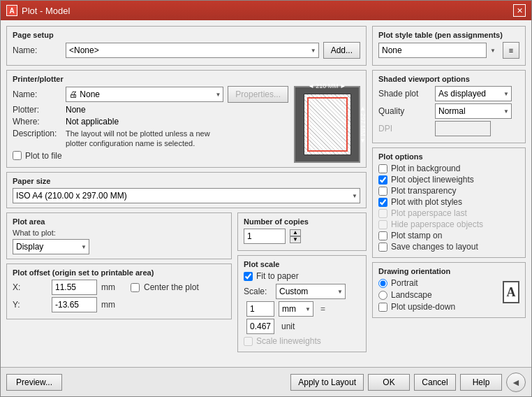  Describe the element at coordinates (119, 222) in the screenshot. I see `plot-area-title: Plot area` at that location.